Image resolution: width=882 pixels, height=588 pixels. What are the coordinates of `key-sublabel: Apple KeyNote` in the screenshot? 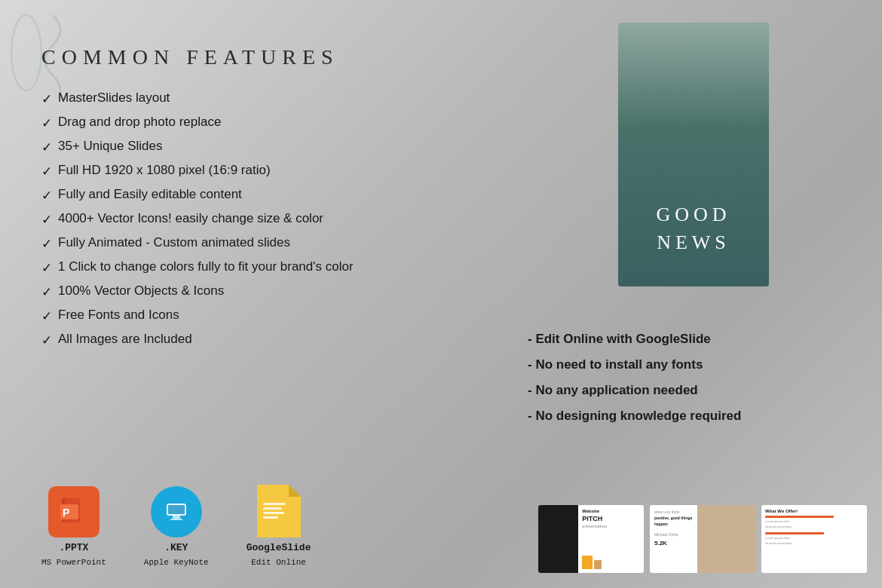 It's located at (176, 562).